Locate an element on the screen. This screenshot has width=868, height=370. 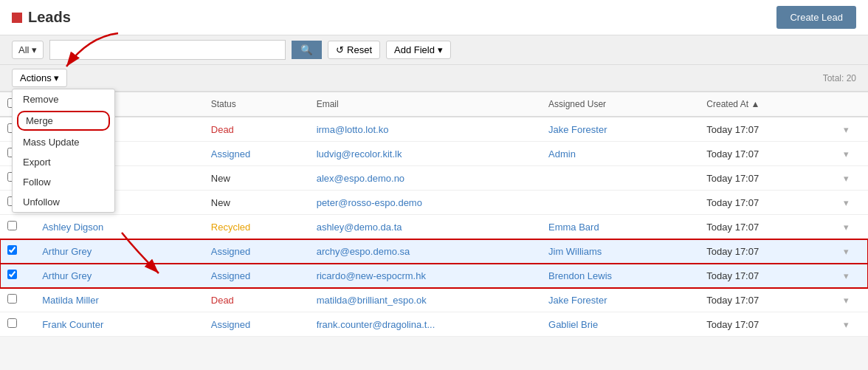
row-email-link: ricardo@new-espocrm.hk is located at coordinates (371, 276).